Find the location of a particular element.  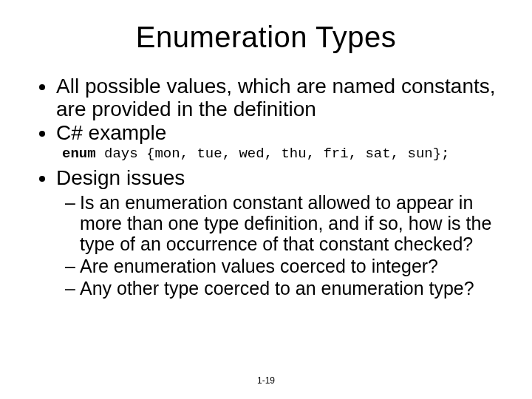

code-text: days {mon, tue, wed, thu, fri, sat, sun}… is located at coordinates (273, 154).